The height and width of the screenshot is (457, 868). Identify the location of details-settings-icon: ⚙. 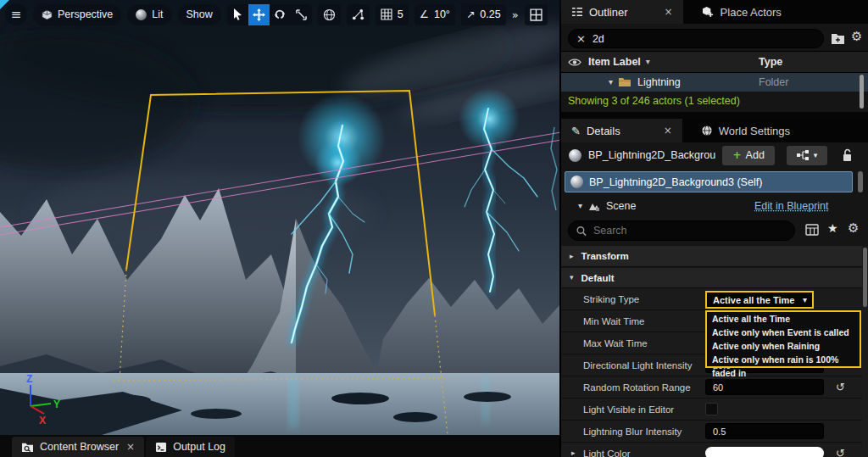
(853, 229).